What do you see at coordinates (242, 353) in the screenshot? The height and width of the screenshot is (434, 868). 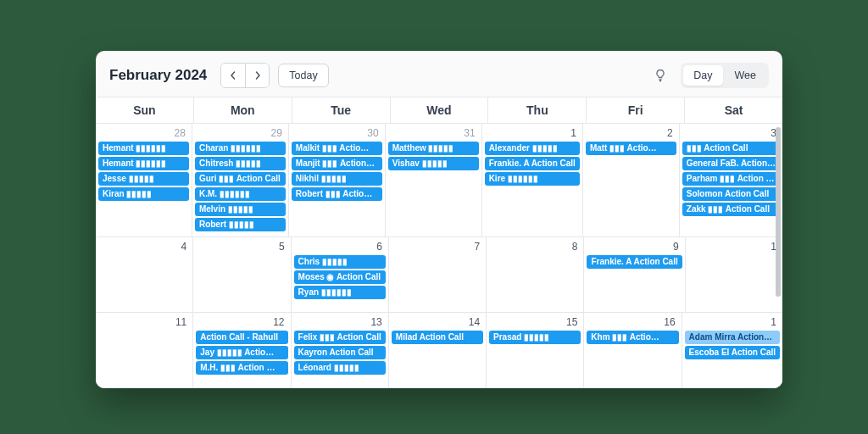 I see `calendar-event: Jay ▮▮▮▮▮ Actio…` at bounding box center [242, 353].